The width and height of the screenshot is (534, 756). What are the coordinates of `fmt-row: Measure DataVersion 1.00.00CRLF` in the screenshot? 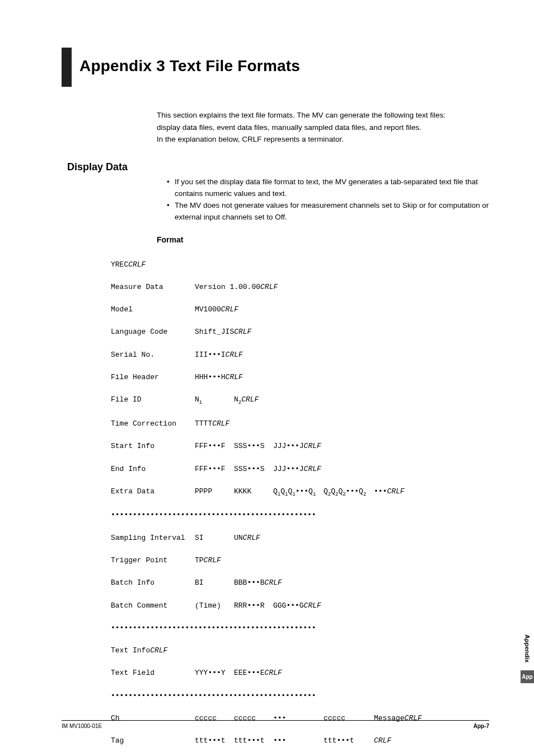 It's located at (300, 287).